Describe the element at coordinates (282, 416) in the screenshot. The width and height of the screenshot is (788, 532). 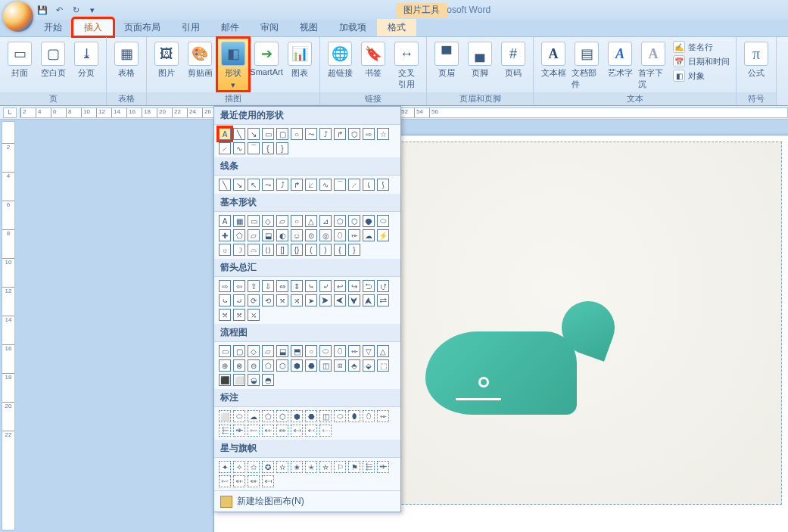
I see `c5: ⬡` at that location.